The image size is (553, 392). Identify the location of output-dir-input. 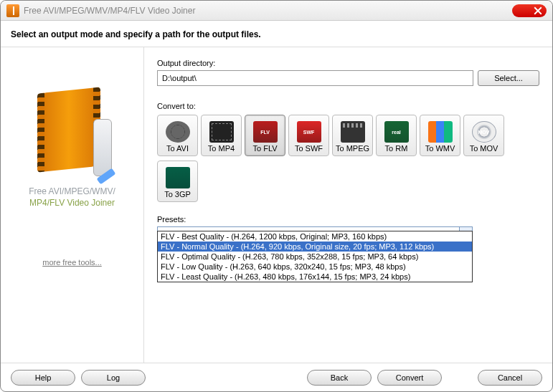
(316, 78).